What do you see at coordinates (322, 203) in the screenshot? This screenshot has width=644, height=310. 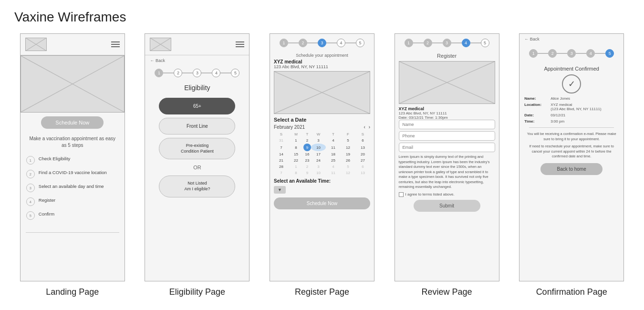 I see `schedule-now-button-2: Schedule Now` at bounding box center [322, 203].